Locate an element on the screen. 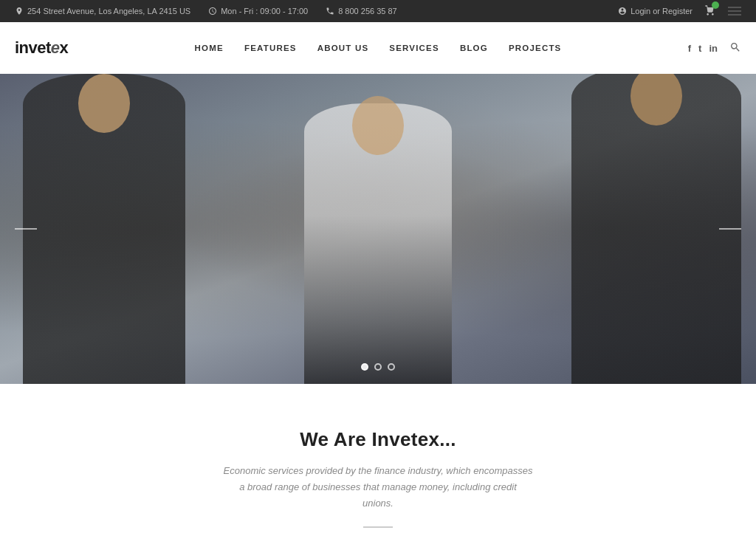  search-button is located at coordinates (735, 49).